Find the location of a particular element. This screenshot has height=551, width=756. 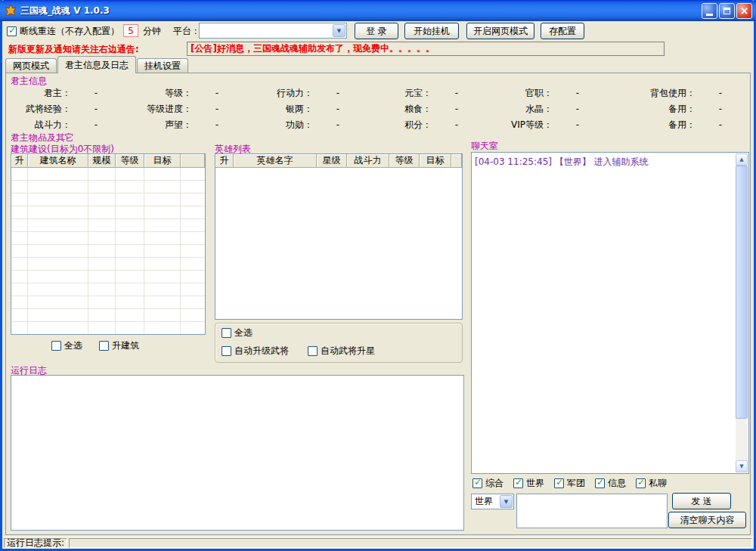

minimize-button is located at coordinates (709, 11).